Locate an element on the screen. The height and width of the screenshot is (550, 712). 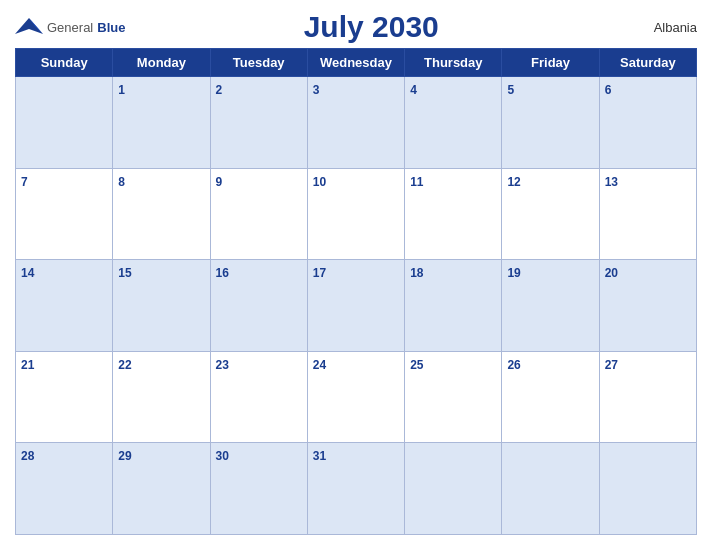
calendar-cell: 10 is located at coordinates (356, 214).